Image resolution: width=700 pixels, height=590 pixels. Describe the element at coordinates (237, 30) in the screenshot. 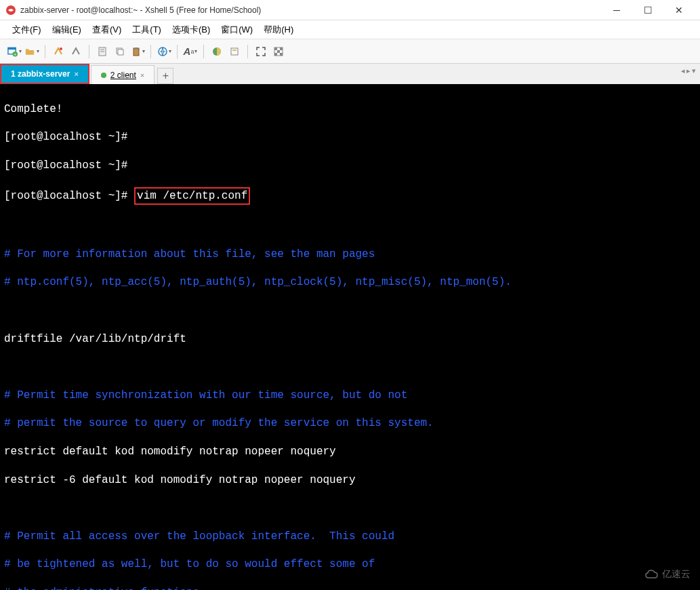

I see `menu-window: 窗口(W)` at that location.